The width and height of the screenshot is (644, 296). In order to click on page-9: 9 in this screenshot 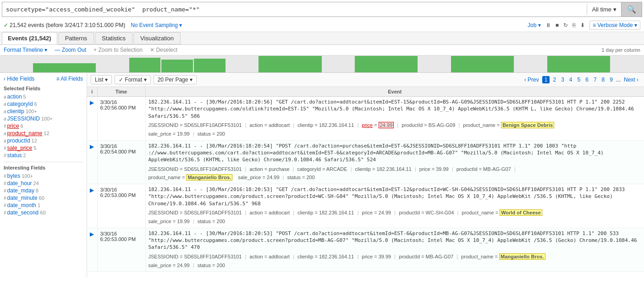, I will do `click(611, 80)`.